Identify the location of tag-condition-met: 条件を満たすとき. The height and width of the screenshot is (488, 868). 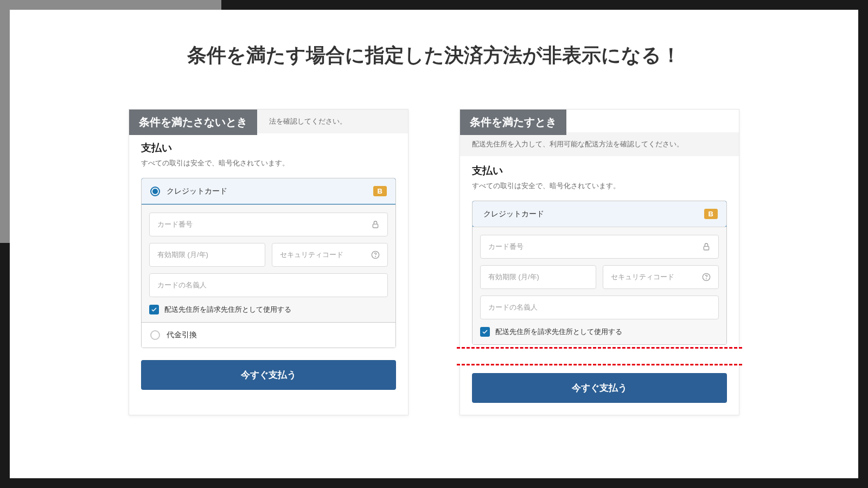
(513, 123).